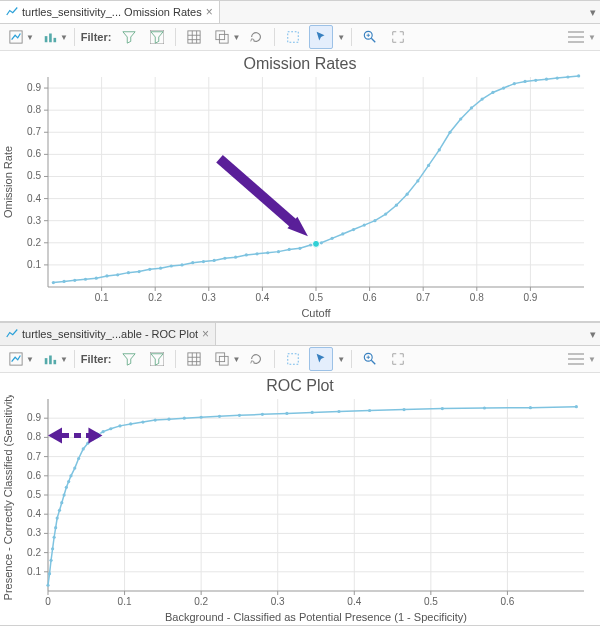 Image resolution: width=600 pixels, height=626 pixels. I want to click on tab-omission-rates: turtles_sensitivity_... Omission Rates ×, so click(110, 12).